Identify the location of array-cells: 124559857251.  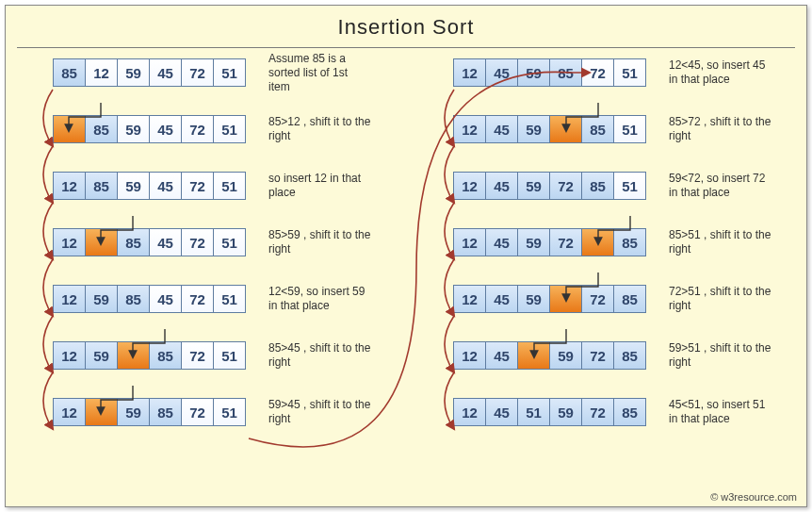
(550, 73).